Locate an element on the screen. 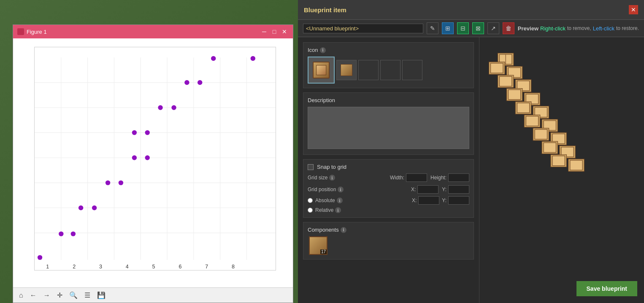 This screenshot has height=303, width=644. description-section: Description is located at coordinates (388, 124).